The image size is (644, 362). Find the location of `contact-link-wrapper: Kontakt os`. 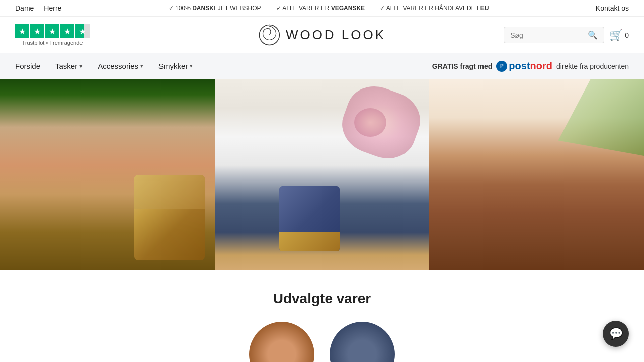

contact-link-wrapper: Kontakt os is located at coordinates (612, 8).